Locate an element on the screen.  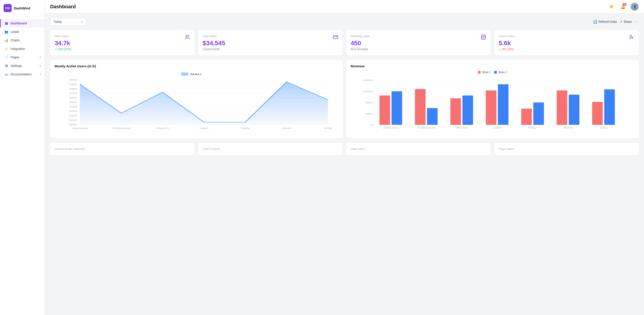
sidebar-item-label-integration: Integration is located at coordinates (18, 49).